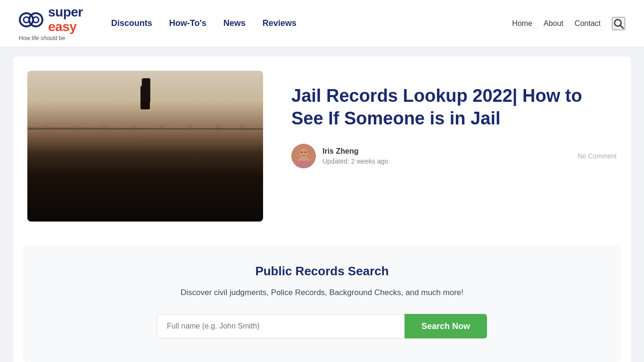 The height and width of the screenshot is (362, 644). I want to click on logo-tagline: How life should be, so click(42, 38).